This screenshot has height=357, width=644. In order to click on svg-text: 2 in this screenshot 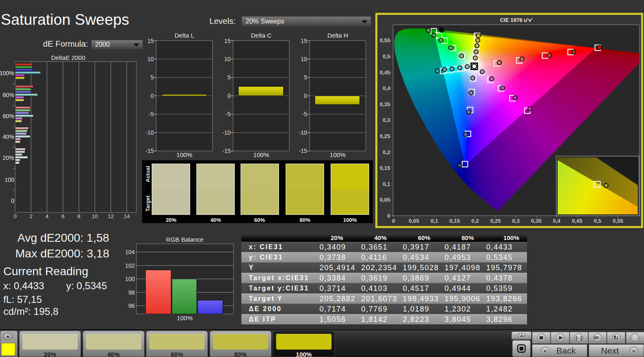, I will do `click(31, 217)`.